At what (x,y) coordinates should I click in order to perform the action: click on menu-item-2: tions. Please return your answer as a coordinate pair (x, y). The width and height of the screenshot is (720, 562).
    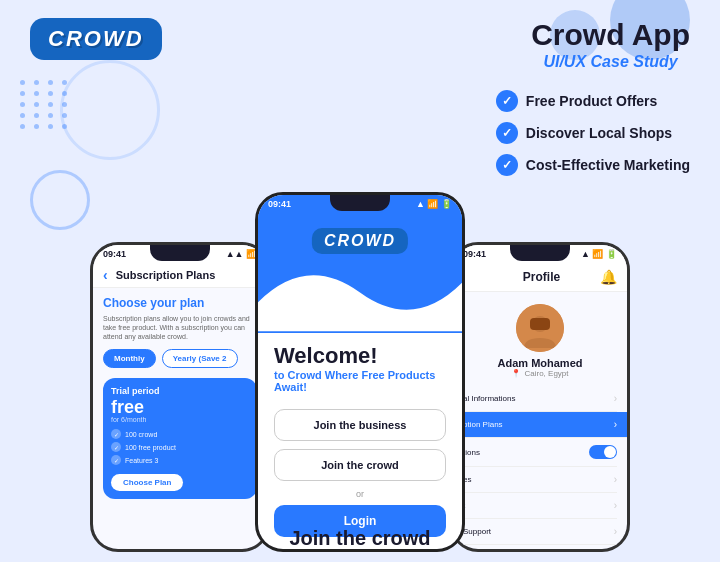
    Looking at the image, I should click on (540, 452).